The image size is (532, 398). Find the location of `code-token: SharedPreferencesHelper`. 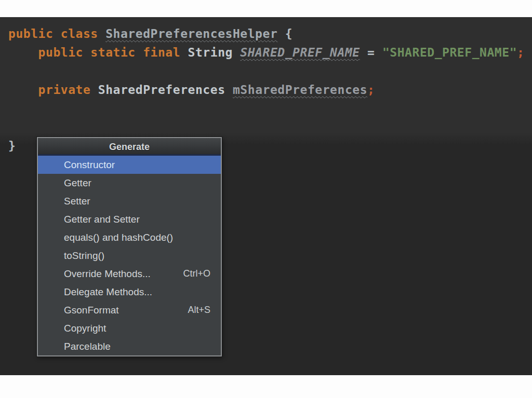

code-token: SharedPreferencesHelper is located at coordinates (191, 34).